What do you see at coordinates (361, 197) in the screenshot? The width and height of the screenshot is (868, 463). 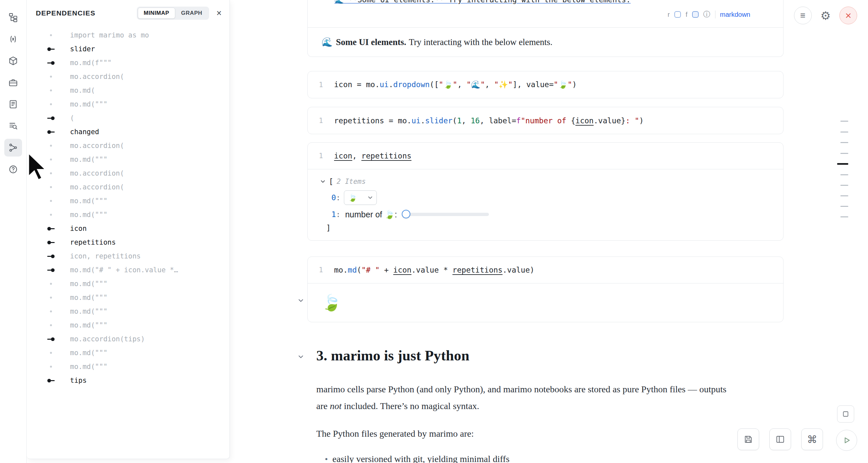 I see `icon-dropdown-select: 🍃` at bounding box center [361, 197].